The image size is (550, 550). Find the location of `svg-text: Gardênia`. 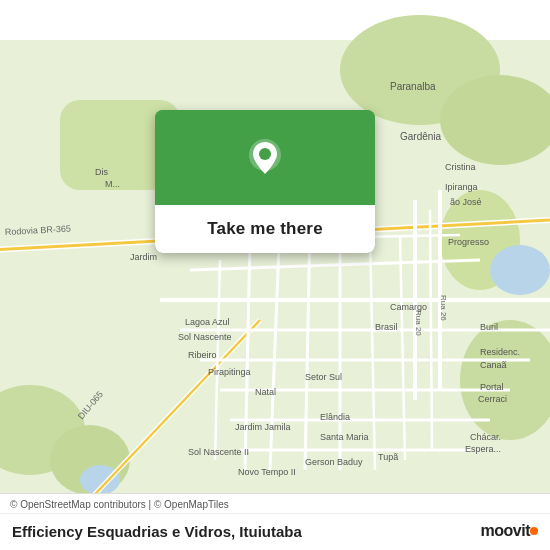

svg-text: Gardênia is located at coordinates (421, 136).